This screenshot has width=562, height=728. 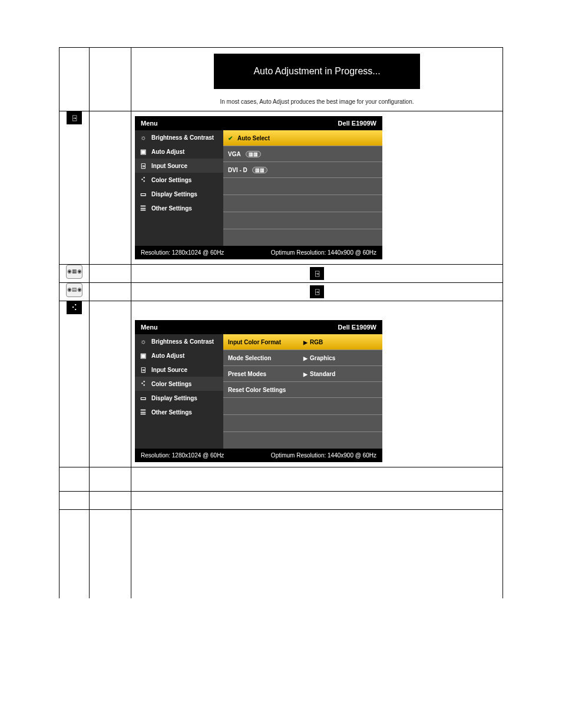 What do you see at coordinates (303, 188) in the screenshot?
I see `osd-right-panel: ✔Auto Select VGA▥▥ DVI - D▥▥` at bounding box center [303, 188].